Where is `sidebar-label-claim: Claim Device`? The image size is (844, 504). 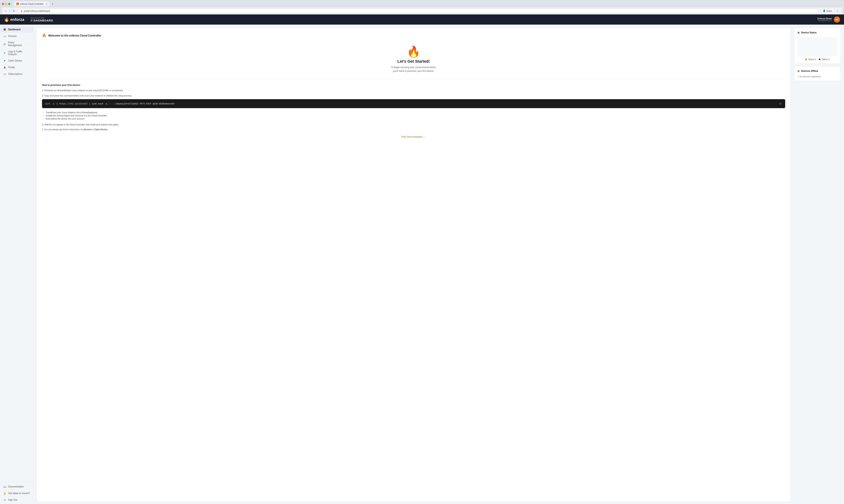
sidebar-label-claim: Claim Device is located at coordinates (15, 61).